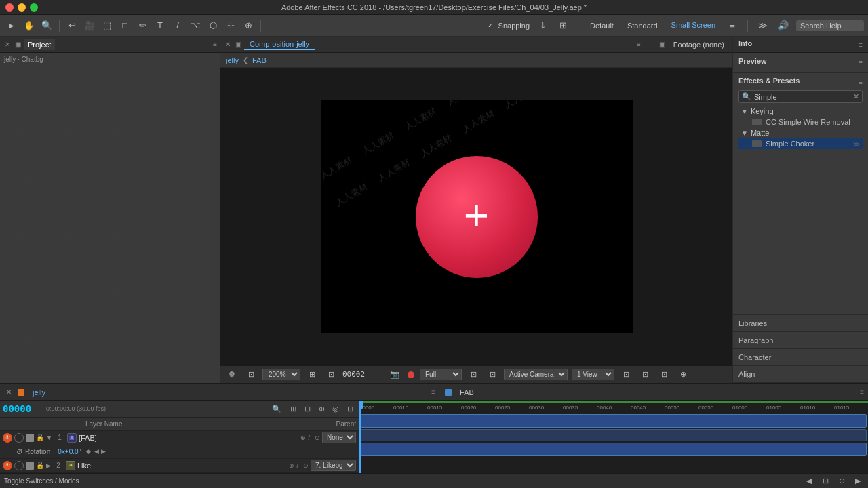  What do you see at coordinates (334, 465) in the screenshot?
I see `layer2-parent-select: 7. Likebg None` at bounding box center [334, 465].